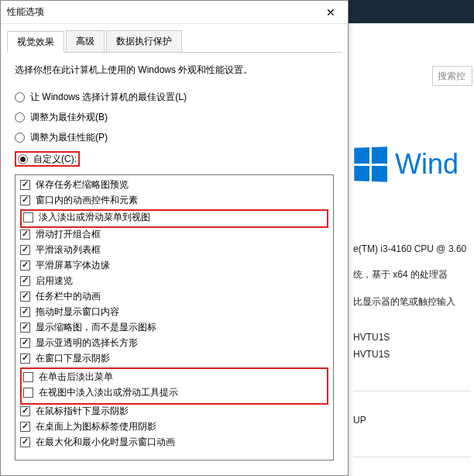  I want to click on effect-item: 在鼠标指针下显示阴影, so click(174, 411).